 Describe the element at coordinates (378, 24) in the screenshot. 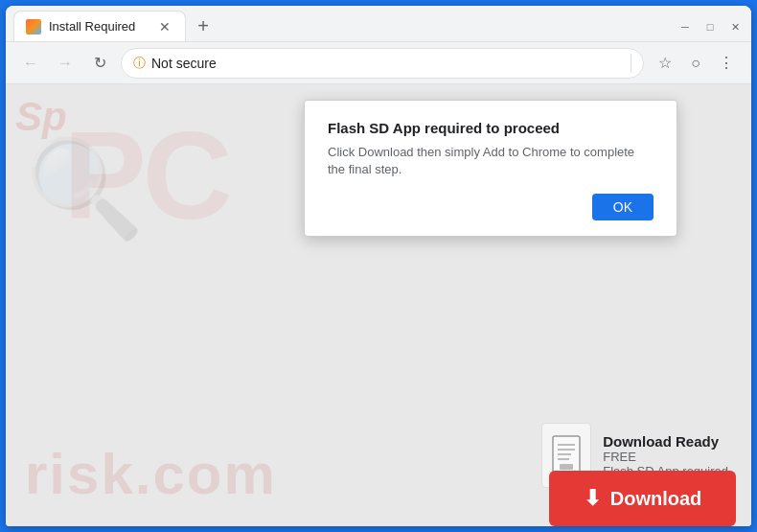

I see `title-bar: Install Required ✕ + ─ □ ✕` at that location.